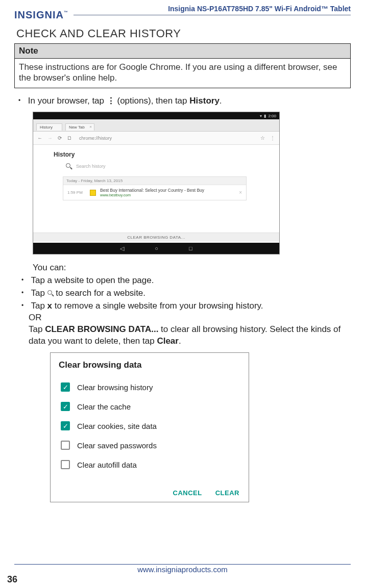 The width and height of the screenshot is (365, 588). Describe the element at coordinates (156, 248) in the screenshot. I see `android-nav-bar: ◁ ○ □` at that location.